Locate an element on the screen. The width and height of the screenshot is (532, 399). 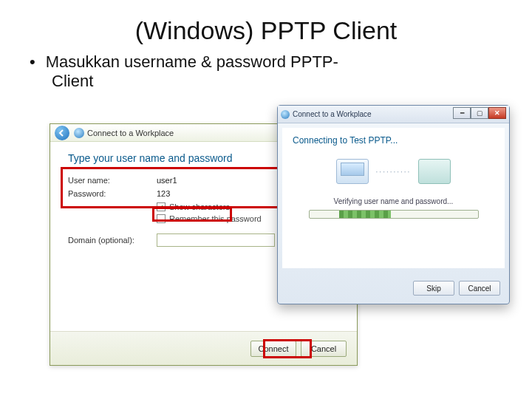
progress-heading: Connecting to Test PPTP... is located at coordinates (393, 140).